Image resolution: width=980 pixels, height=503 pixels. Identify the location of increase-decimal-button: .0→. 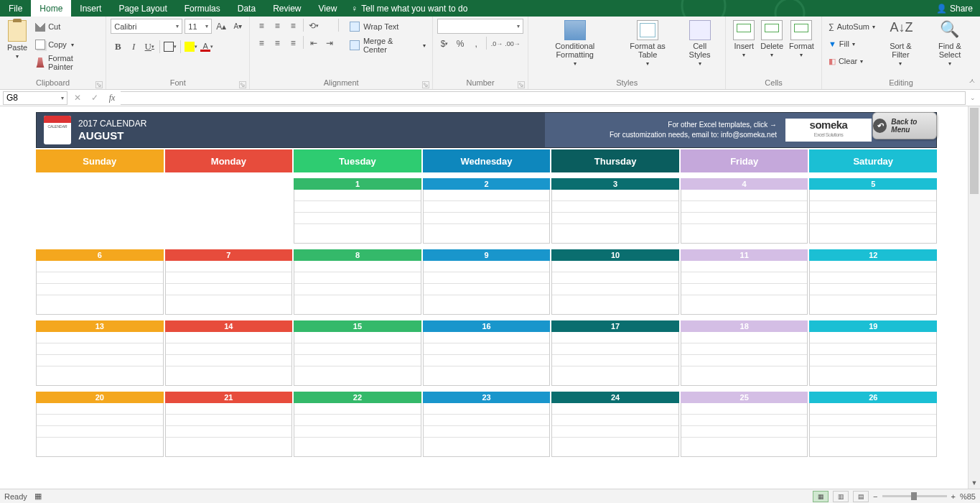
(497, 44).